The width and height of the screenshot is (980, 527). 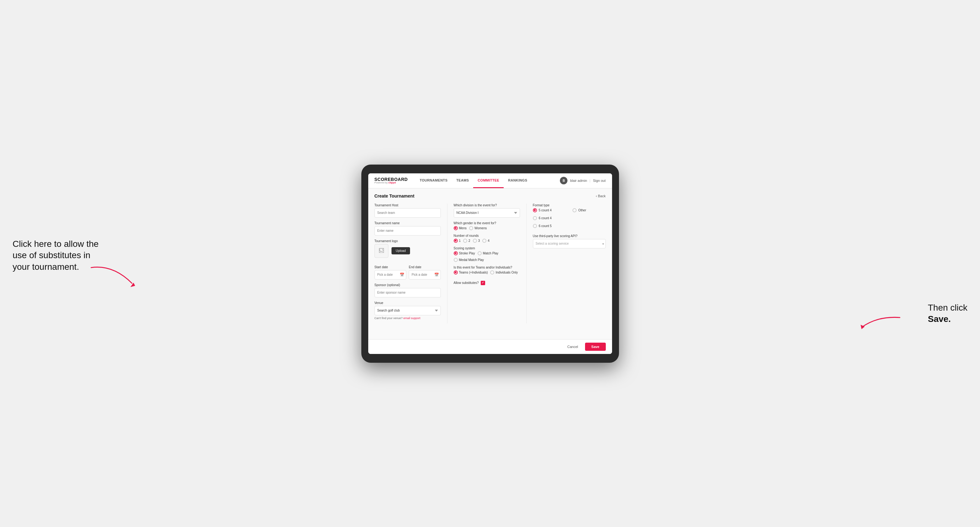 What do you see at coordinates (535, 218) in the screenshot?
I see `format-6count4-radio` at bounding box center [535, 218].